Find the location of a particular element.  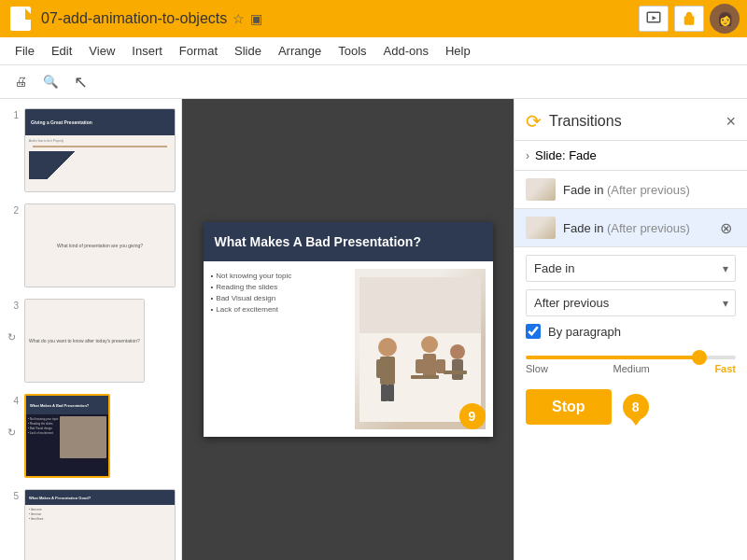

slide-number-5: 5 is located at coordinates (12, 525).